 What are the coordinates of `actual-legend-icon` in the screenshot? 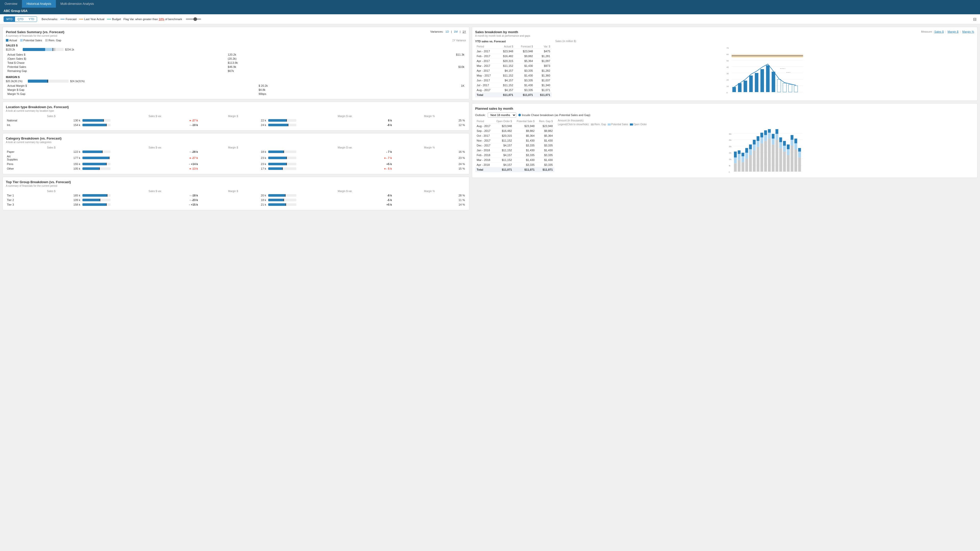 It's located at (7, 40).